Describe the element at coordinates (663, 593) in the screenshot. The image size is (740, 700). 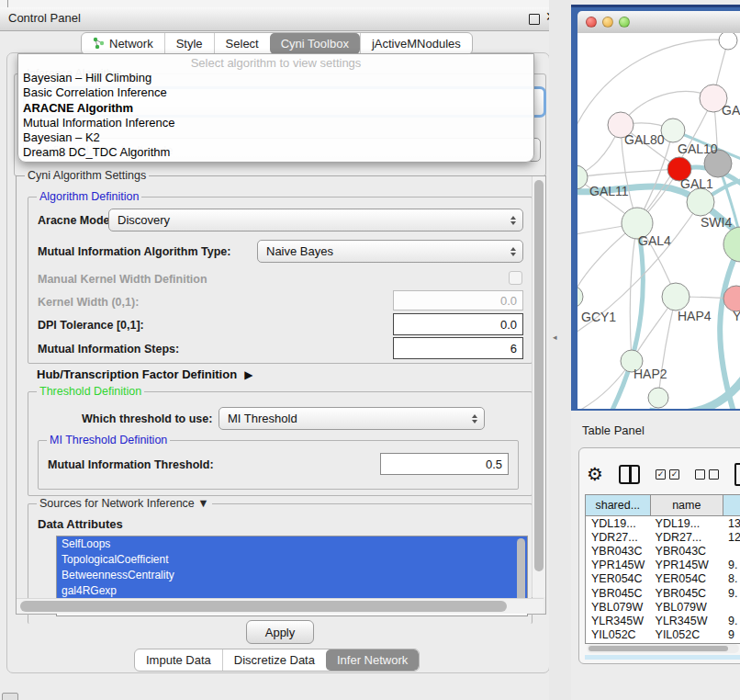
I see `table-row: YBR045CYBR045C9.` at that location.